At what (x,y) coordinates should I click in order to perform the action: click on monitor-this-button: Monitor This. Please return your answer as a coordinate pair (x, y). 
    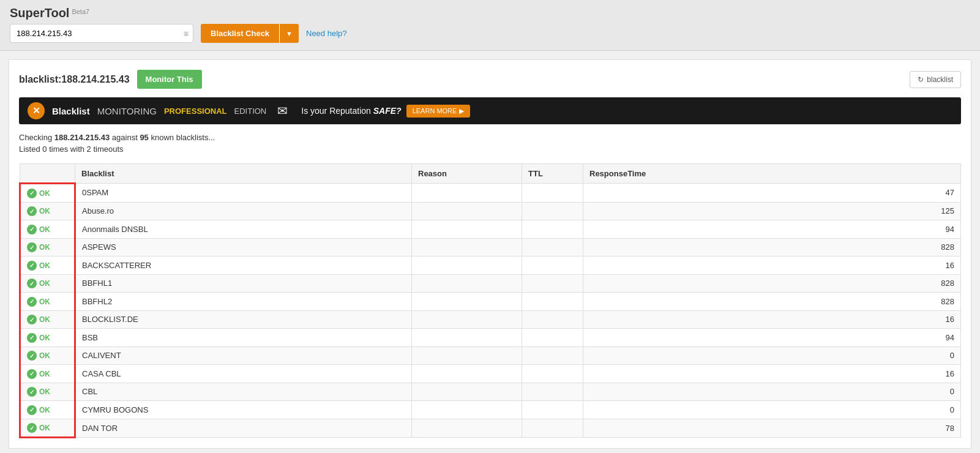
    Looking at the image, I should click on (170, 80).